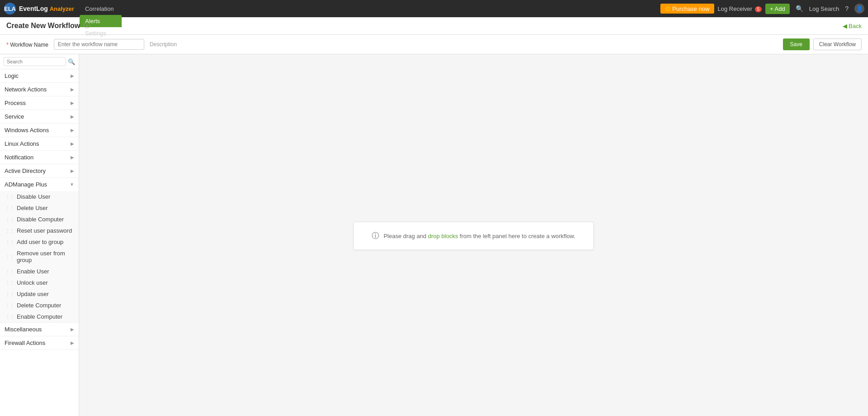 Image resolution: width=868 pixels, height=416 pixels. Describe the element at coordinates (39, 90) in the screenshot. I see `sidebar-section-header-1: Network Actions▶` at that location.